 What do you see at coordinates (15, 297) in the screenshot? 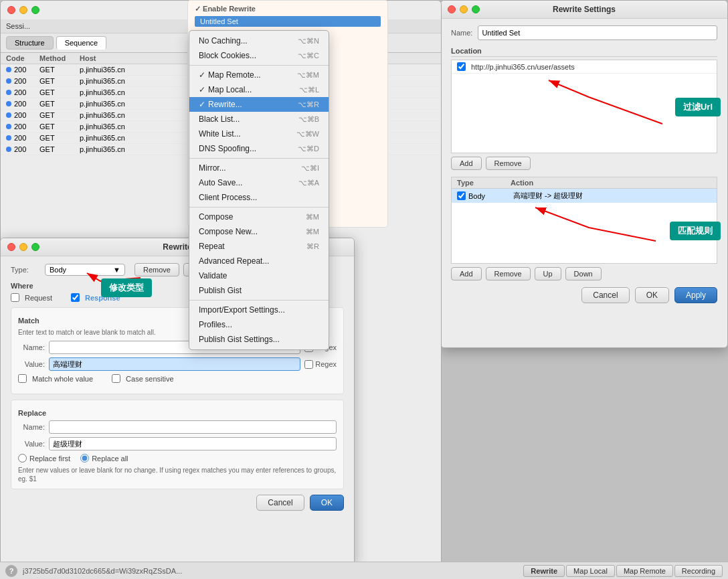
I see `request-checkbox` at bounding box center [15, 297].